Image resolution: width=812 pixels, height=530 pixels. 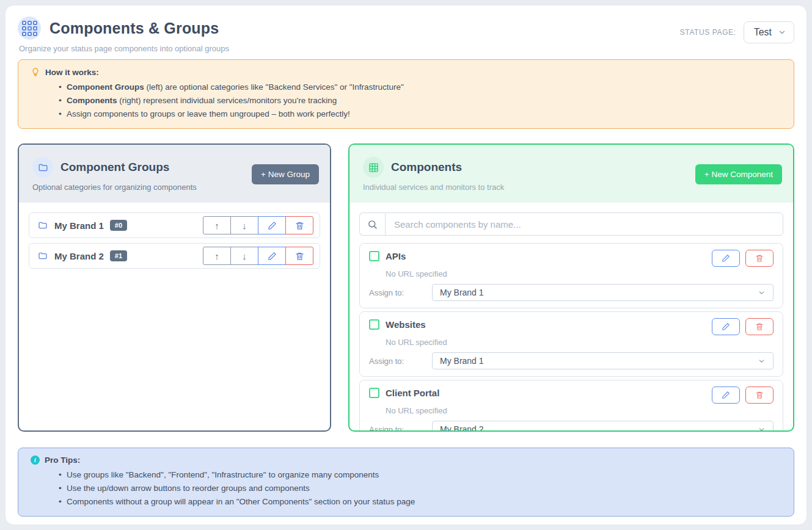 What do you see at coordinates (769, 32) in the screenshot?
I see `status-page-select: Test` at bounding box center [769, 32].